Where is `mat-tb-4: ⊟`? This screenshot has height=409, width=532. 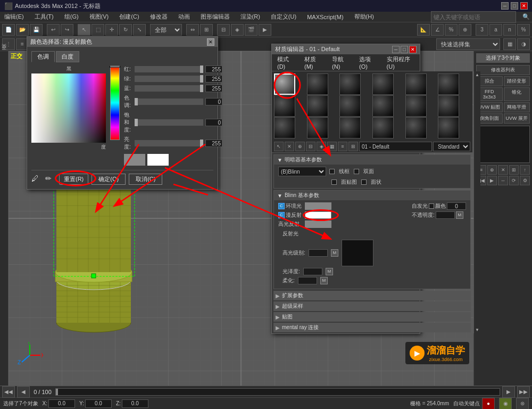
mat-tb-4: ⊟ is located at coordinates (311, 146).